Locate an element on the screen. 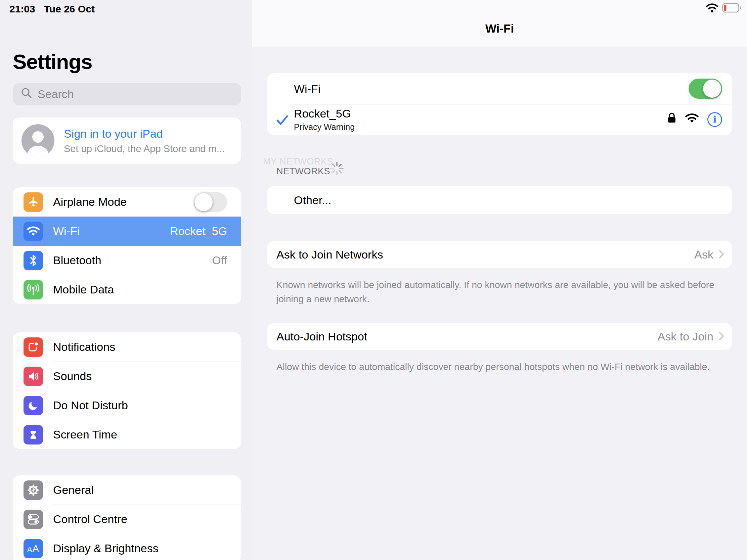  sidebar-item-label: Airplane Mode is located at coordinates (90, 202).